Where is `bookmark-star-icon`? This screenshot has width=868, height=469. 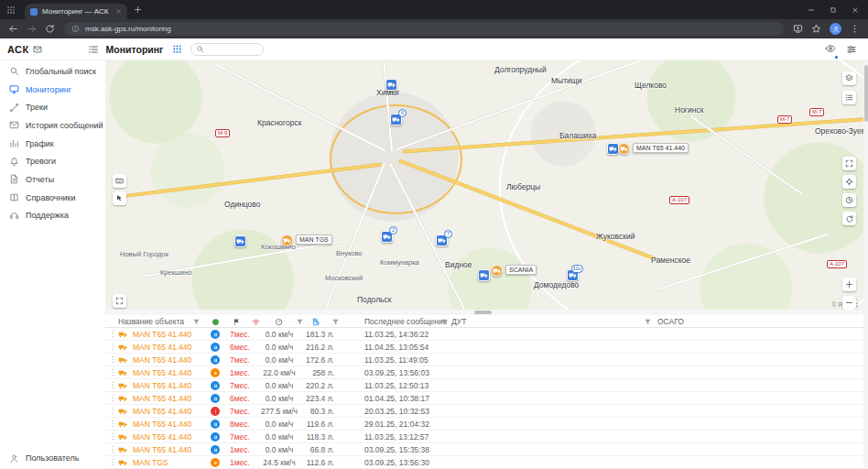
bookmark-star-icon is located at coordinates (817, 29).